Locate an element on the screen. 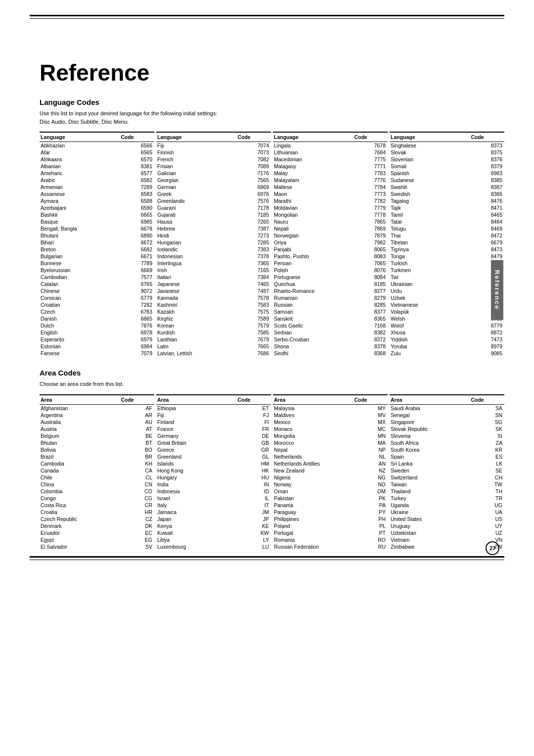 The height and width of the screenshot is (756, 534). table-row: Quechua8185 is located at coordinates (330, 284).